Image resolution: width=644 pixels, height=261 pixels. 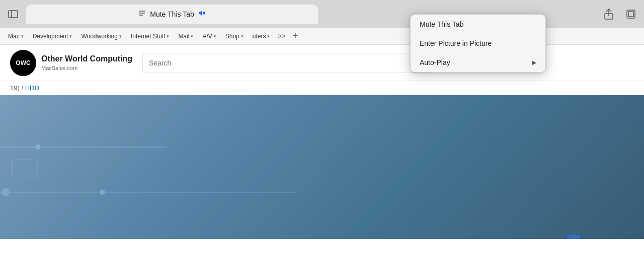 What do you see at coordinates (435, 62) in the screenshot?
I see `context-menu-label: Auto-Play` at bounding box center [435, 62].